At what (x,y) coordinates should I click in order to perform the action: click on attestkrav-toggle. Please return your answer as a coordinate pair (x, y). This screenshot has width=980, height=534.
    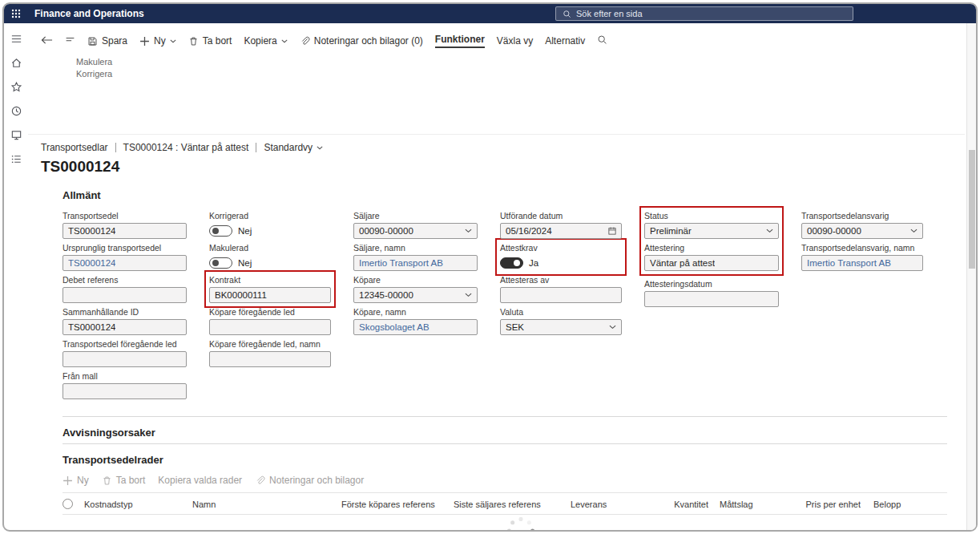
    Looking at the image, I should click on (511, 263).